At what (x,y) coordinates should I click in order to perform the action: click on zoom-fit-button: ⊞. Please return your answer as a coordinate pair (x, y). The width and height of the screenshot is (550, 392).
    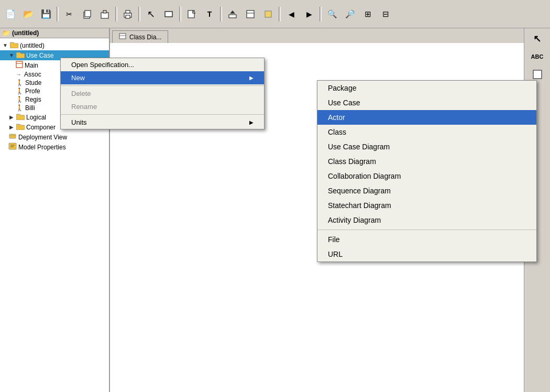
    Looking at the image, I should click on (368, 14).